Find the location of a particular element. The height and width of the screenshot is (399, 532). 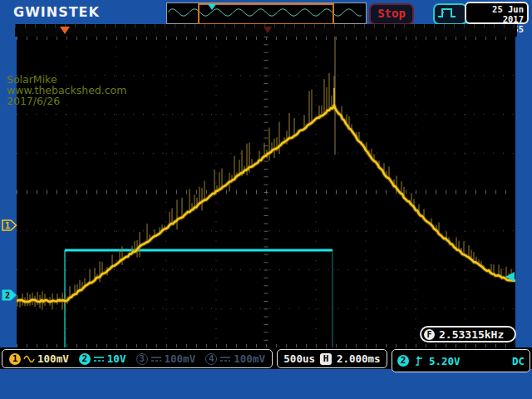

horizontal-position-ruler is located at coordinates (266, 30).